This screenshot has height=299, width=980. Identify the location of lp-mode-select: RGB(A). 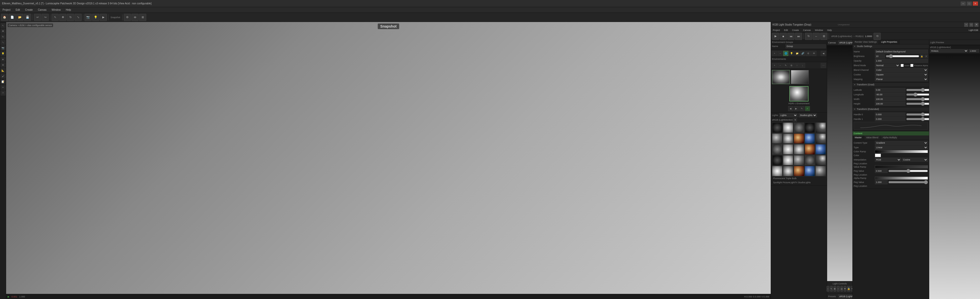
(949, 51).